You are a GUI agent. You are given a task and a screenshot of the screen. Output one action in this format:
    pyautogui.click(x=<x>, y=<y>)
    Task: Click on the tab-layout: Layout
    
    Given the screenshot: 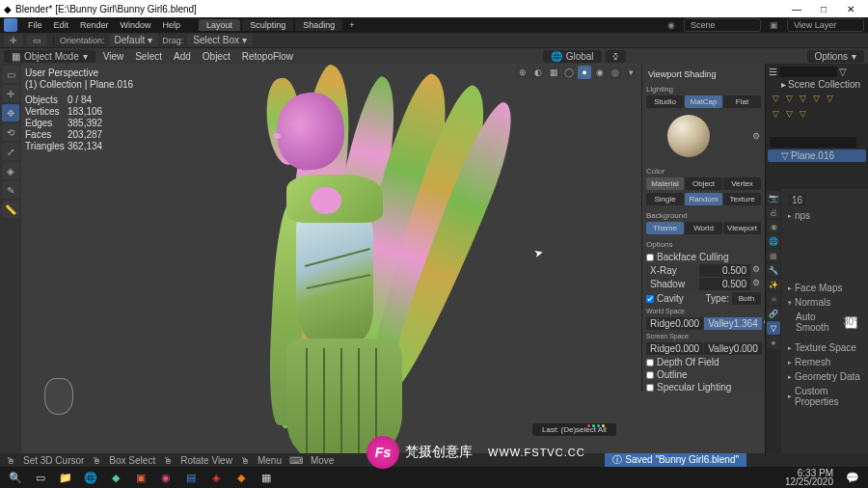 What is the action you would take?
    pyautogui.click(x=220, y=25)
    